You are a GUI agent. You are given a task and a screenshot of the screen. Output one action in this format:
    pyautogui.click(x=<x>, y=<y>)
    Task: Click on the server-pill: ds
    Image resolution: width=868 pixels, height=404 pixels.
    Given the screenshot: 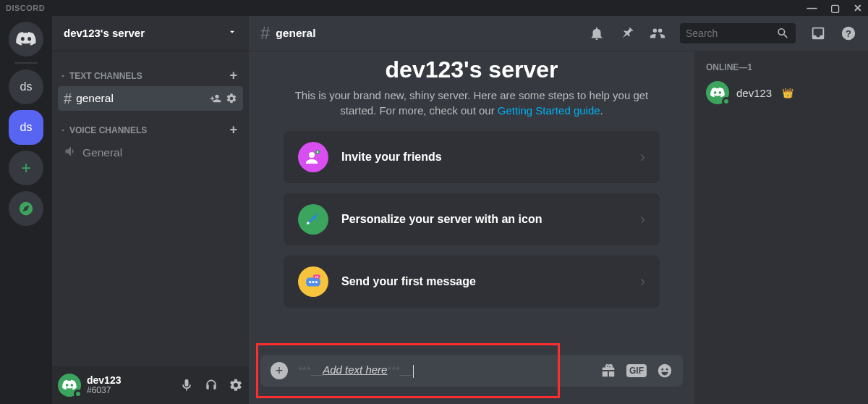 What is the action you would take?
    pyautogui.click(x=26, y=87)
    